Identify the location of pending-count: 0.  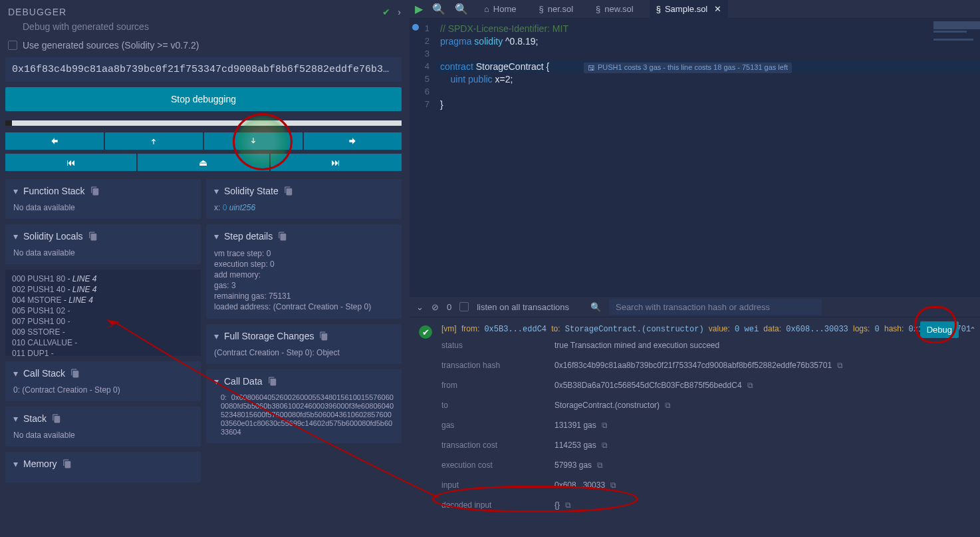
(449, 307).